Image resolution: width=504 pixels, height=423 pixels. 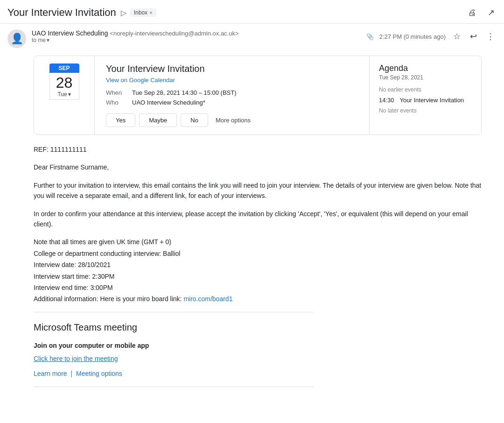 What do you see at coordinates (115, 92) in the screenshot?
I see `cal-when-label: When` at bounding box center [115, 92].